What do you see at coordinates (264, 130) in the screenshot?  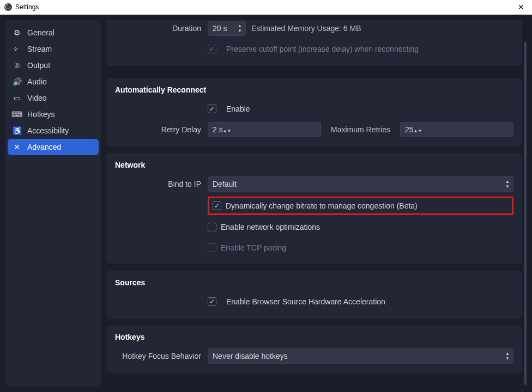 I see `retry-delay-input: 2 s ▲▼` at bounding box center [264, 130].